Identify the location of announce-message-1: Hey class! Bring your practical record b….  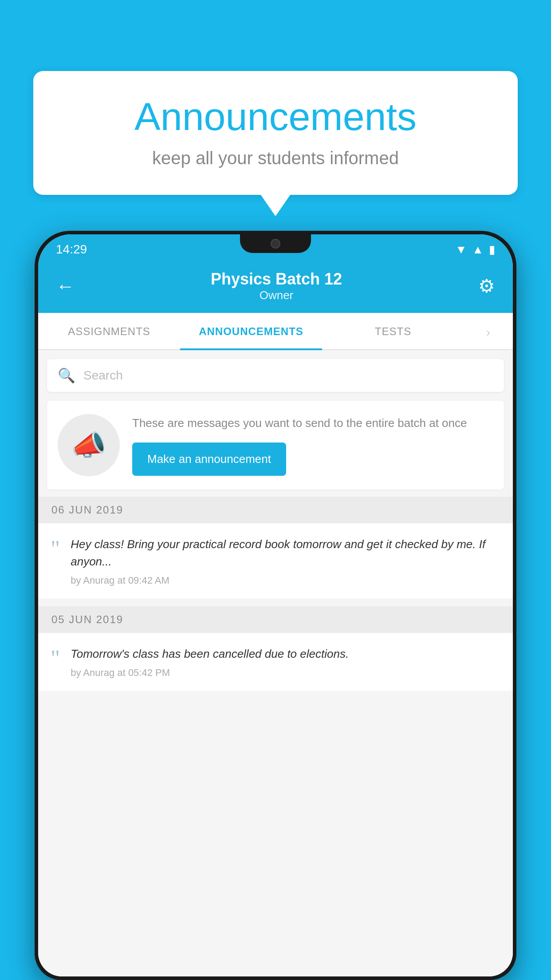
(286, 553).